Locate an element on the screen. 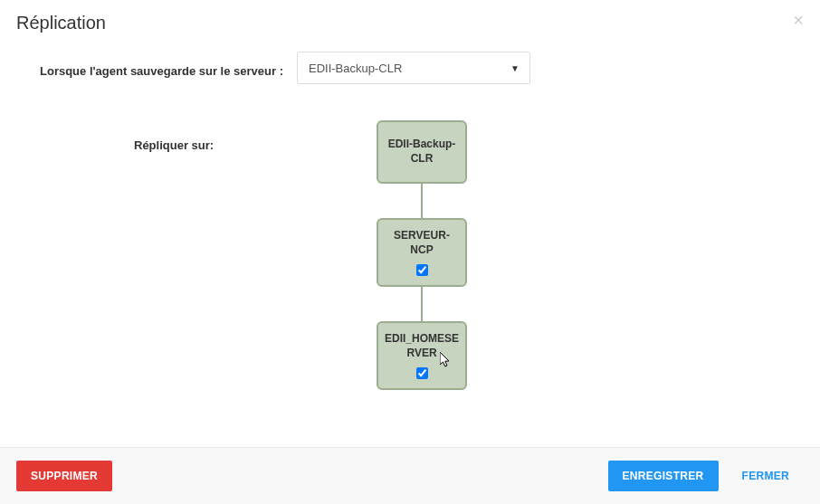 The height and width of the screenshot is (504, 820). node-label: SERVEUR-NCP is located at coordinates (422, 242).